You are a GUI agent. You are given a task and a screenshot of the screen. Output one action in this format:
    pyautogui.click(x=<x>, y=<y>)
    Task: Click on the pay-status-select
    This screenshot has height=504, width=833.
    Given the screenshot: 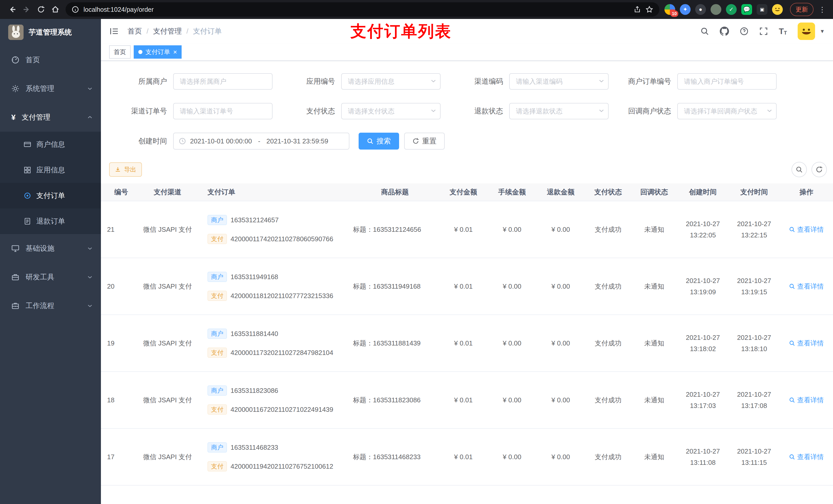 What is the action you would take?
    pyautogui.click(x=391, y=111)
    